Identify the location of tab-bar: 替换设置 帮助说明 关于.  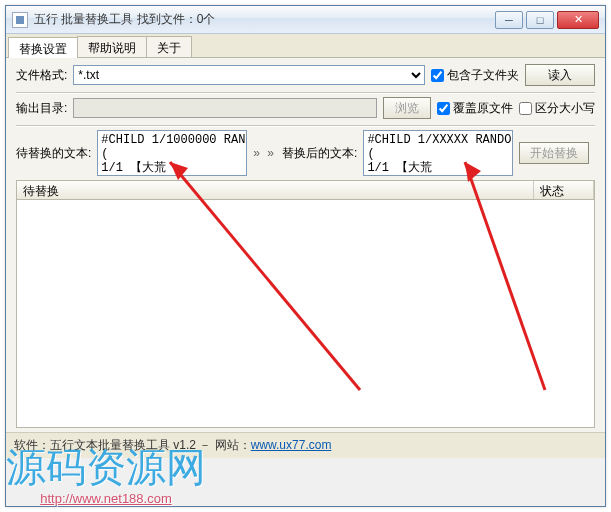
(306, 46).